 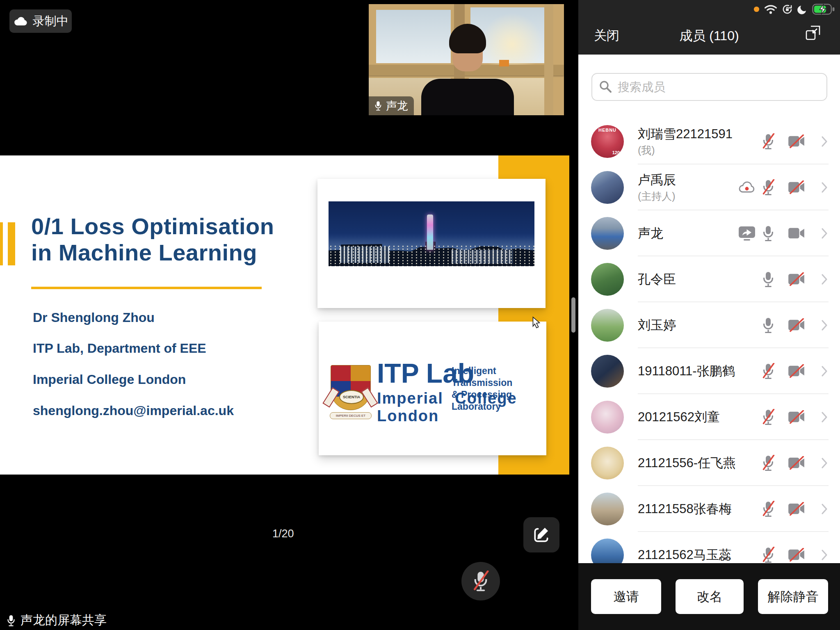 I want to click on photo-queens-tower, so click(x=430, y=232).